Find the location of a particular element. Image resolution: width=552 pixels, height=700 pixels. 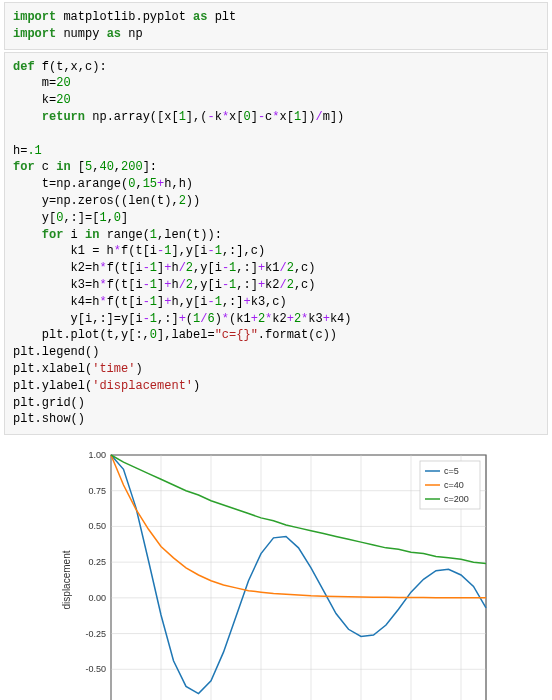

ytick-label: 0.00 is located at coordinates (97, 598).